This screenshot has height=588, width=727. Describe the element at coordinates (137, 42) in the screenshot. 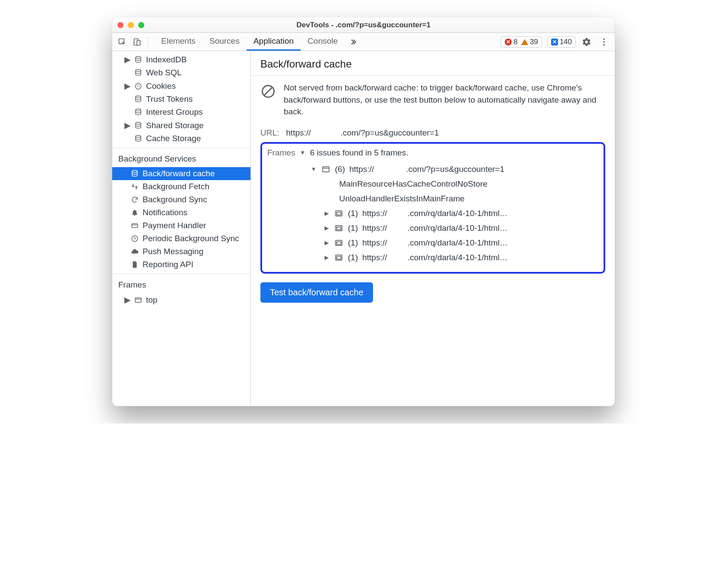

I see `device-toolbar-icon` at that location.